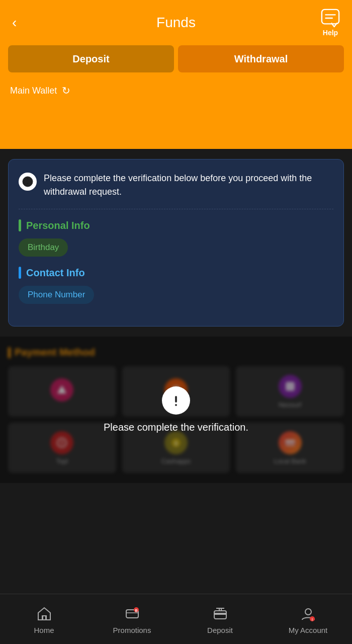 The height and width of the screenshot is (644, 352). Describe the element at coordinates (220, 614) in the screenshot. I see `deposit-icon` at that location.